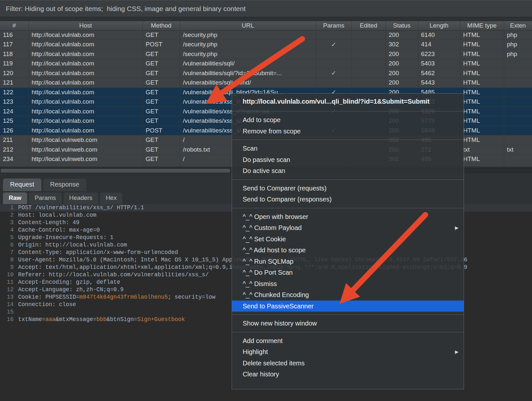 The width and height of the screenshot is (532, 401). What do you see at coordinates (402, 54) in the screenshot?
I see `cell-status: 200` at bounding box center [402, 54].